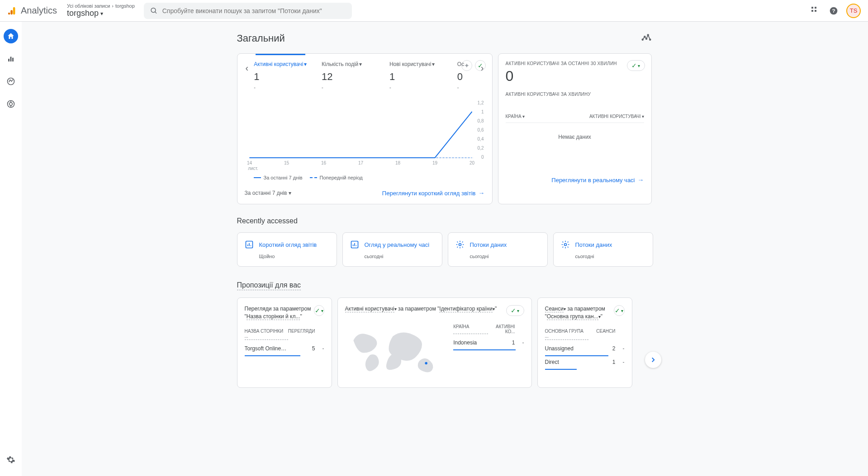 This screenshot has height=476, width=868. What do you see at coordinates (39, 11) in the screenshot?
I see `product-name: Analytics` at bounding box center [39, 11].